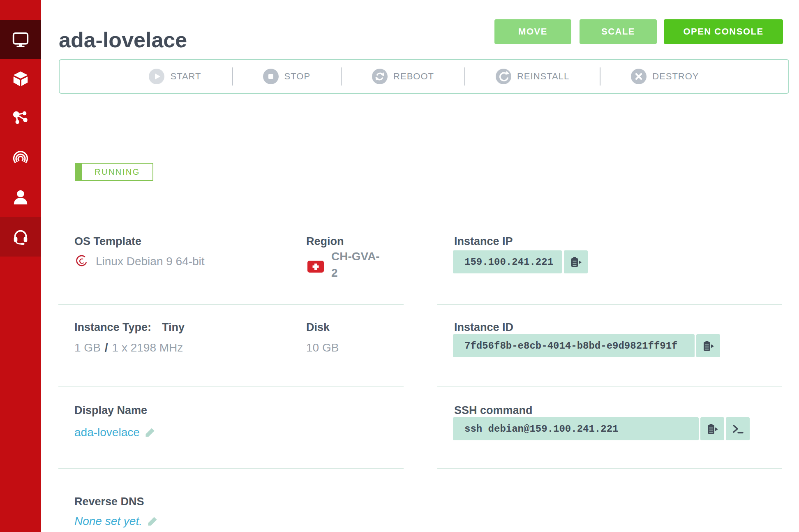 This screenshot has height=532, width=799. What do you see at coordinates (123, 40) in the screenshot?
I see `page-title: ada-lovelace` at bounding box center [123, 40].